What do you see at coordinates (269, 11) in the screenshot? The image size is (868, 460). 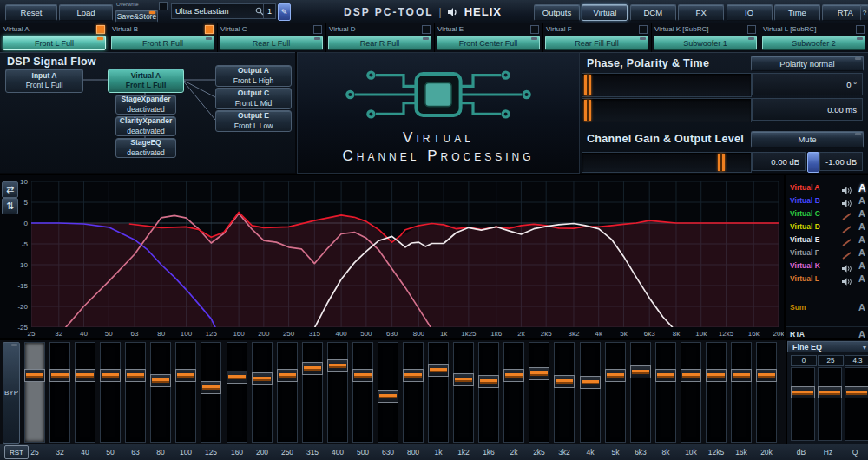 I see `setup-number-field: 1` at bounding box center [269, 11].